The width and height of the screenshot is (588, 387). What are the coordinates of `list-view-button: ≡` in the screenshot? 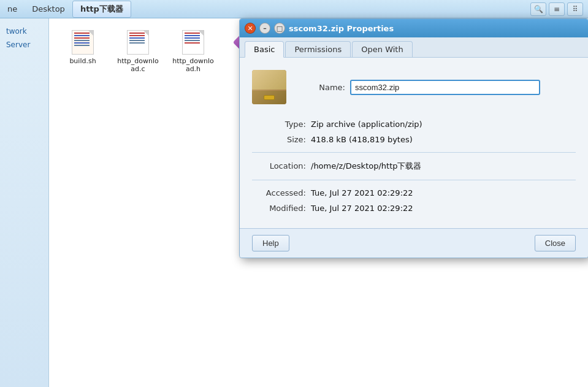 It's located at (557, 9).